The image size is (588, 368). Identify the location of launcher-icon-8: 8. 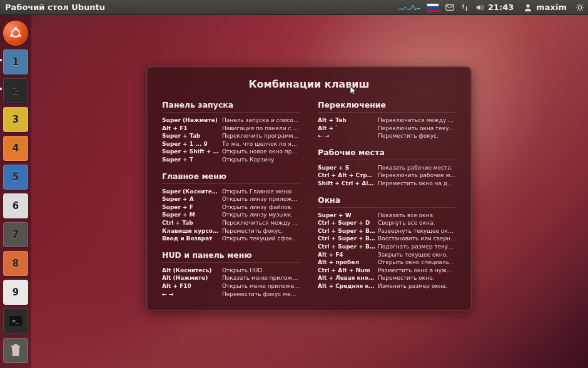
(16, 263).